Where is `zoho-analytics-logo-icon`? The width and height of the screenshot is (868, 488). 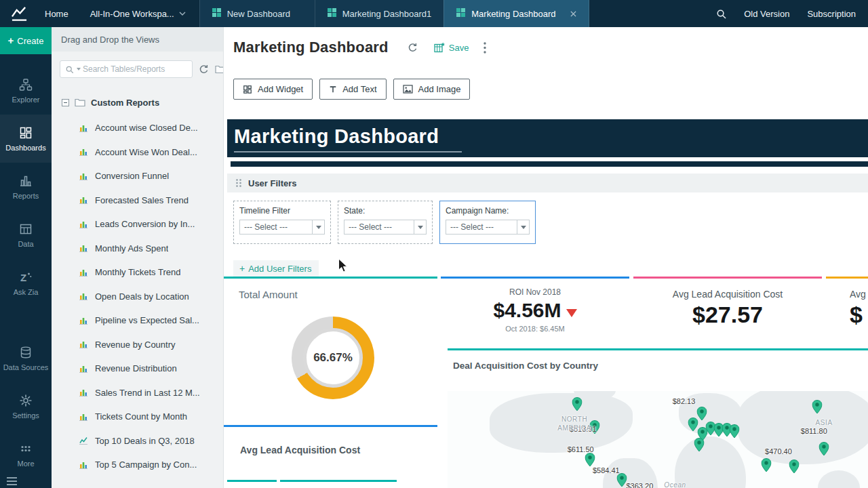
zoho-analytics-logo-icon is located at coordinates (19, 14).